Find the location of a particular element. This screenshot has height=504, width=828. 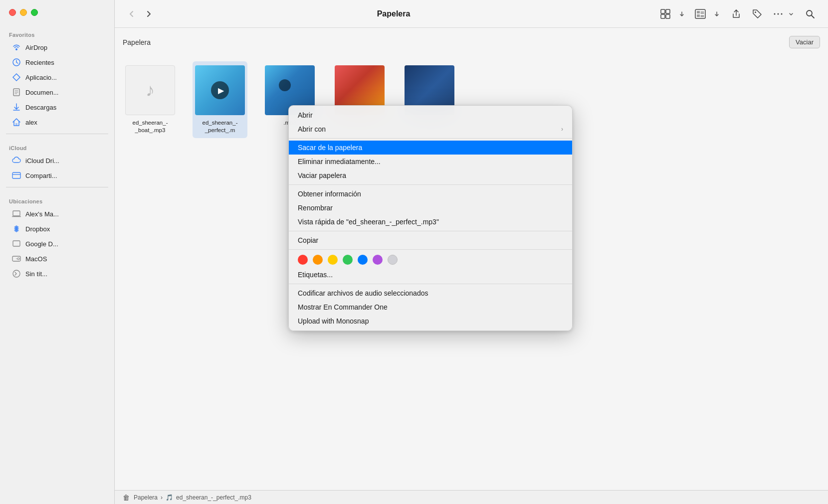

sidebar-item-airdrop: AirDrop is located at coordinates (57, 47).